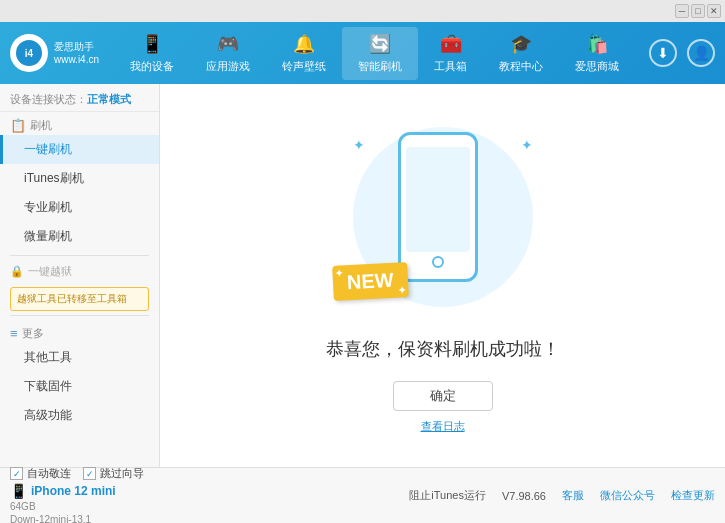 Image resolution: width=725 pixels, height=523 pixels. What do you see at coordinates (443, 349) in the screenshot?
I see `success-message: 恭喜您，保资料刷机成功啦！` at bounding box center [443, 349].